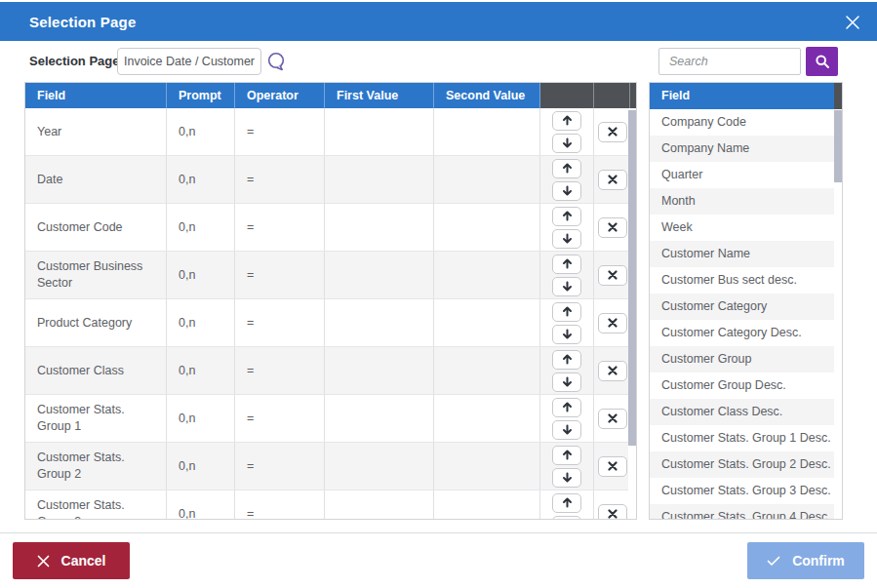 The height and width of the screenshot is (588, 877). Describe the element at coordinates (276, 62) in the screenshot. I see `comment-bubble-icon` at that location.